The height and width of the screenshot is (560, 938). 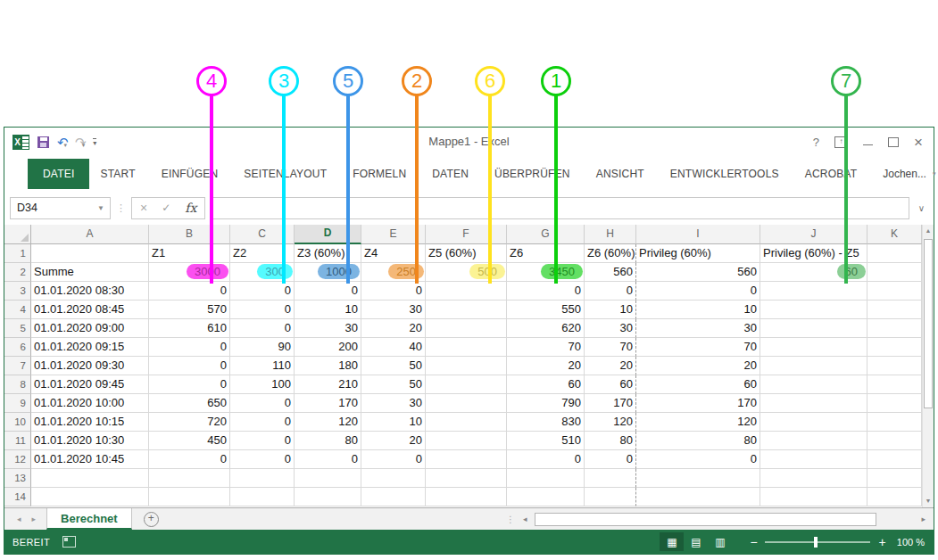 What do you see at coordinates (90, 460) in the screenshot?
I see `cell-A12: 01.01.2020 10:45` at bounding box center [90, 460].